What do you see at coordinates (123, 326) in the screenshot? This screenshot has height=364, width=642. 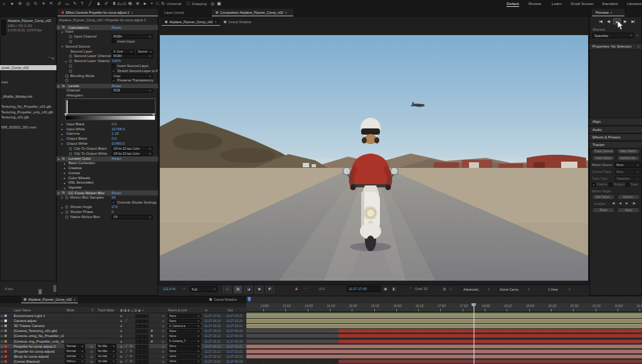 I see `timeline-layer-row: ⊙3D Tracker Camera♟◎2. Camera a∨11:27:15…` at bounding box center [123, 326].